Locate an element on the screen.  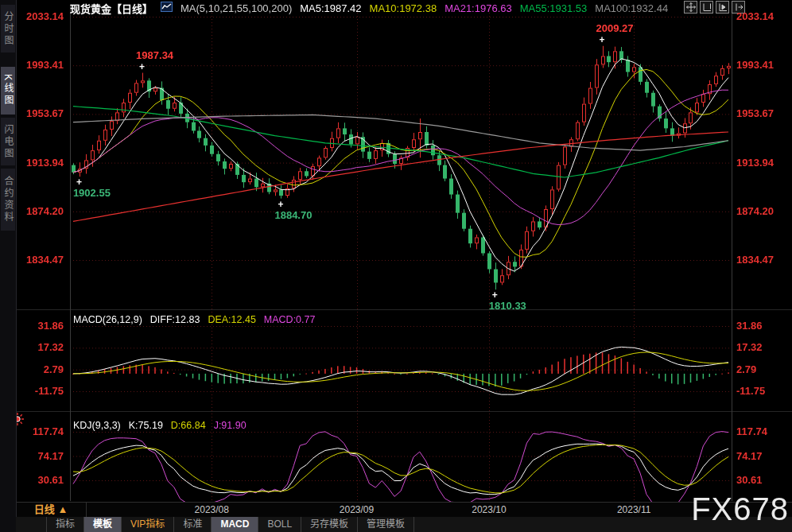
line-chart-icon is located at coordinates (167, 8).